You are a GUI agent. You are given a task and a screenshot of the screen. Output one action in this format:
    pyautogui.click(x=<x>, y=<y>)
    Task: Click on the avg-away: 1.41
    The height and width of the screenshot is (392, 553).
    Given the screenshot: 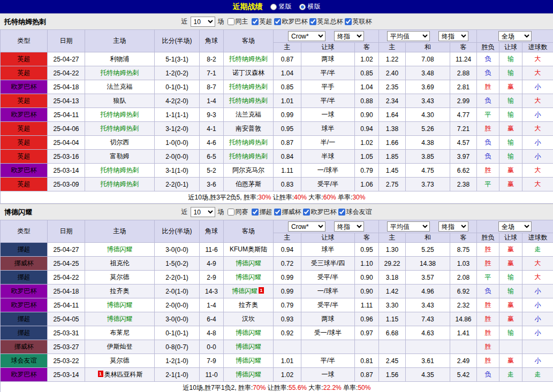 What is the action you would take?
    pyautogui.click(x=464, y=333)
    